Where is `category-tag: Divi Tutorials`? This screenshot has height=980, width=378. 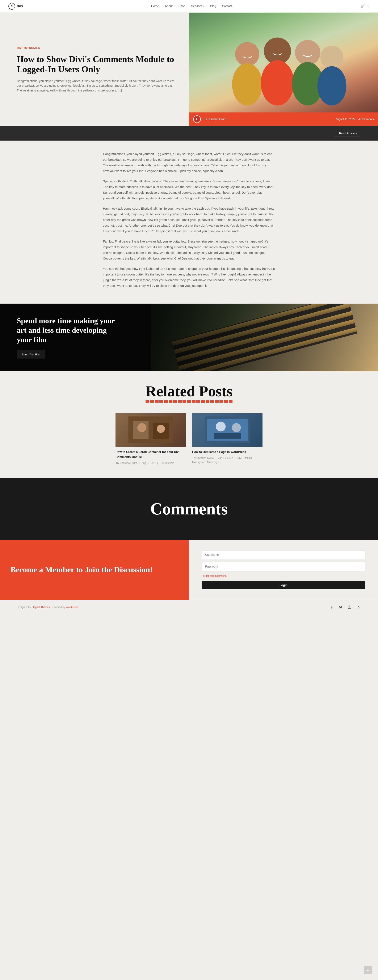
category-tag: Divi Tutorials is located at coordinates (97, 48).